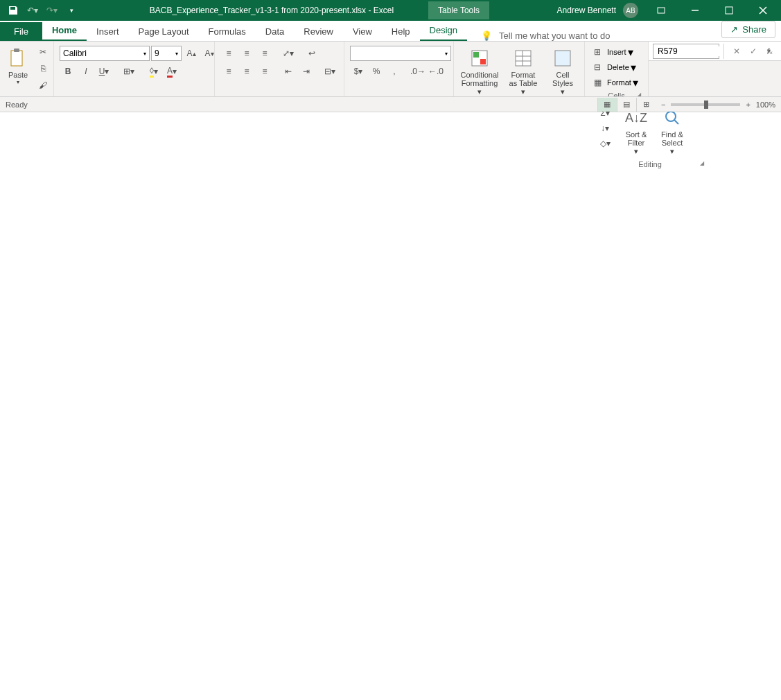 The height and width of the screenshot is (700, 781). What do you see at coordinates (617, 52) in the screenshot?
I see `insert-cells-button: Insert` at bounding box center [617, 52].